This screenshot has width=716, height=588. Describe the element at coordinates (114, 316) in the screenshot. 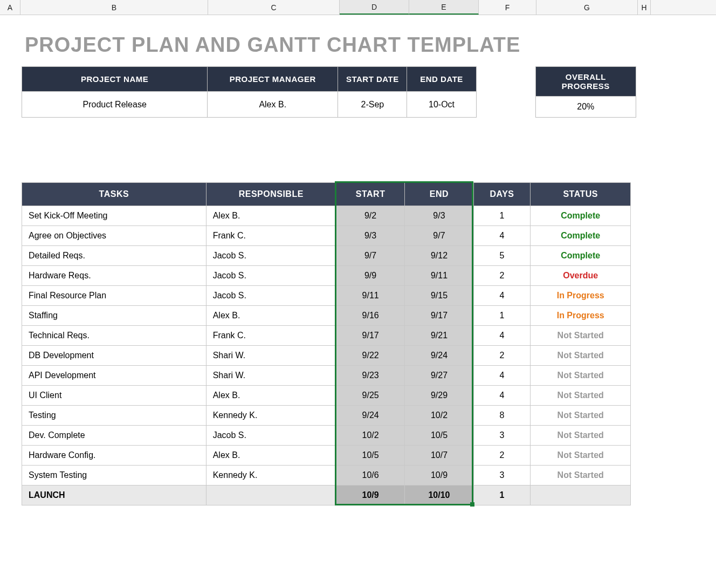

I see `cell-task: Staffing` at that location.